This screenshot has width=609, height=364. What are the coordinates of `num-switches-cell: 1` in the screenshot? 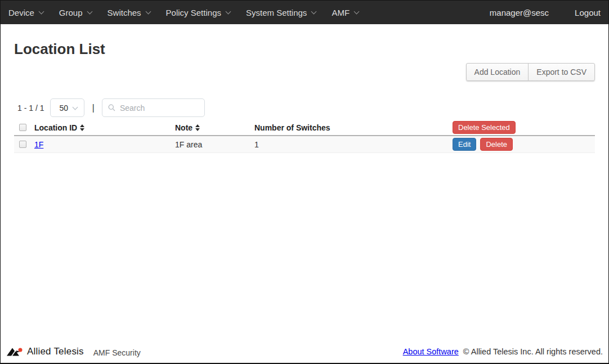 It's located at (353, 145).